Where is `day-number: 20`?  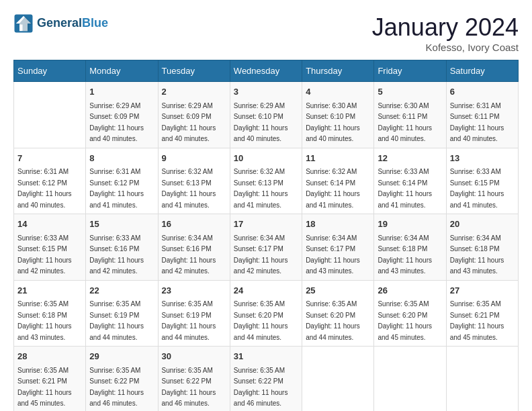 day-number: 20 is located at coordinates (482, 224).